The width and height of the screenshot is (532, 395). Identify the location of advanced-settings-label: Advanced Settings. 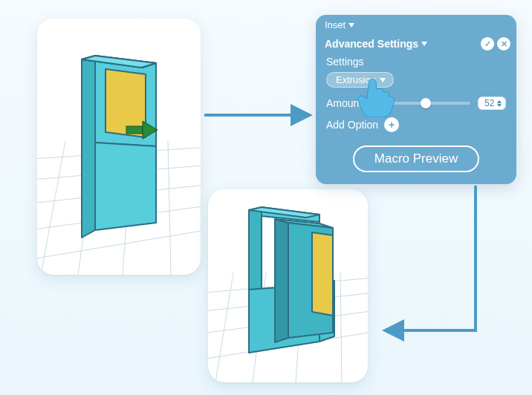
(372, 44).